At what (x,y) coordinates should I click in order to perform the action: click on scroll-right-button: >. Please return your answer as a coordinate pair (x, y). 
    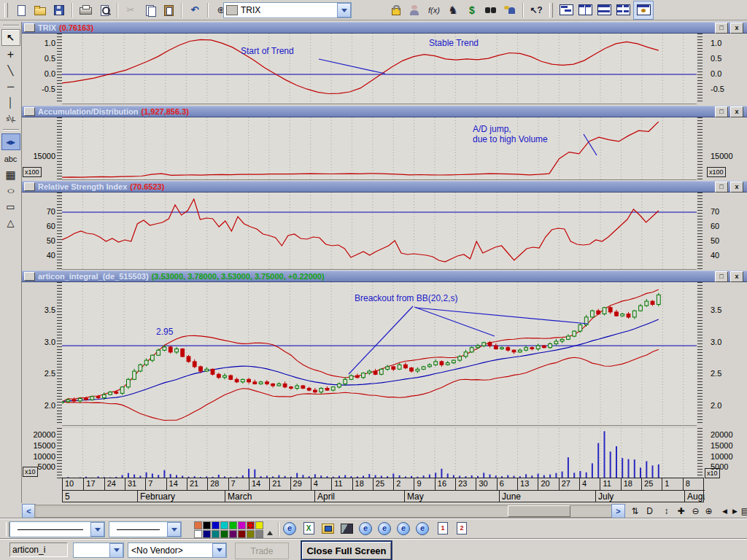
    Looking at the image, I should click on (619, 511).